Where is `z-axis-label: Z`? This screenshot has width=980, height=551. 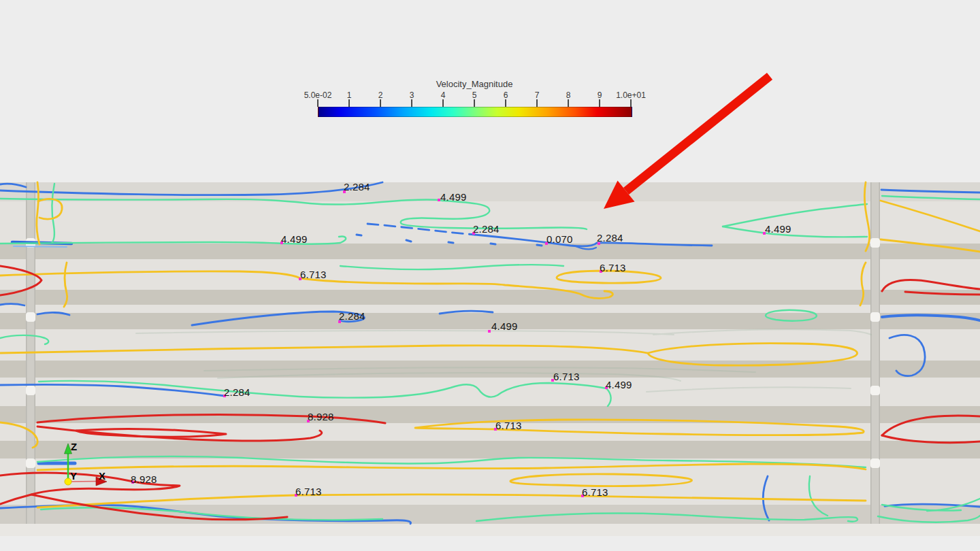 z-axis-label: Z is located at coordinates (74, 446).